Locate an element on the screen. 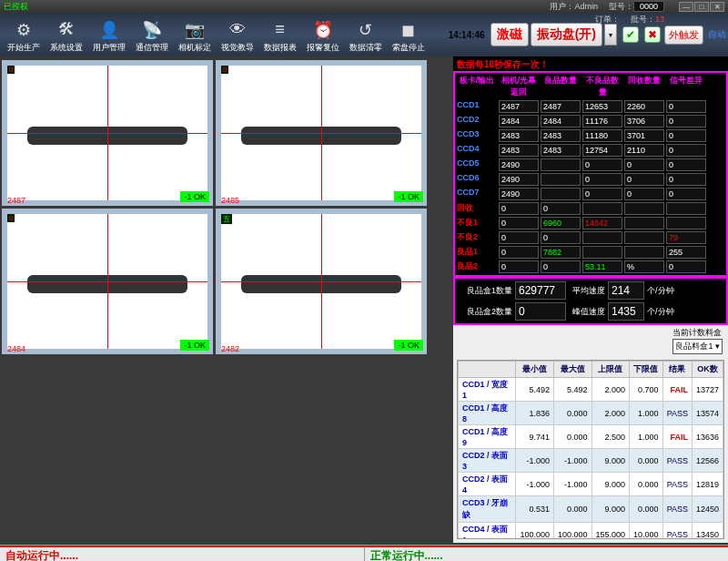  stats-cell: 相机/光幕 返回 is located at coordinates (519, 87).